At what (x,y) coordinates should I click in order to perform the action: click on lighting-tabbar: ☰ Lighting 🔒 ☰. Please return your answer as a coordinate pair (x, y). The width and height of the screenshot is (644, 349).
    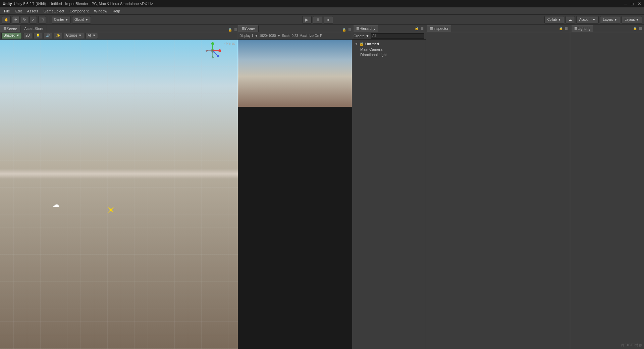
    Looking at the image, I should click on (607, 29).